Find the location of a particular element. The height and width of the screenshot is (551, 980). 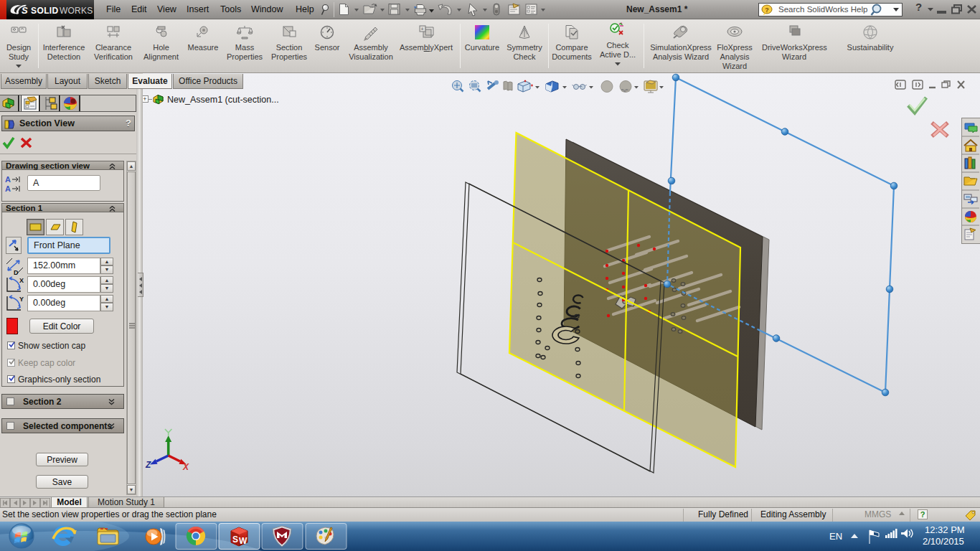

svg-text: W is located at coordinates (243, 541).